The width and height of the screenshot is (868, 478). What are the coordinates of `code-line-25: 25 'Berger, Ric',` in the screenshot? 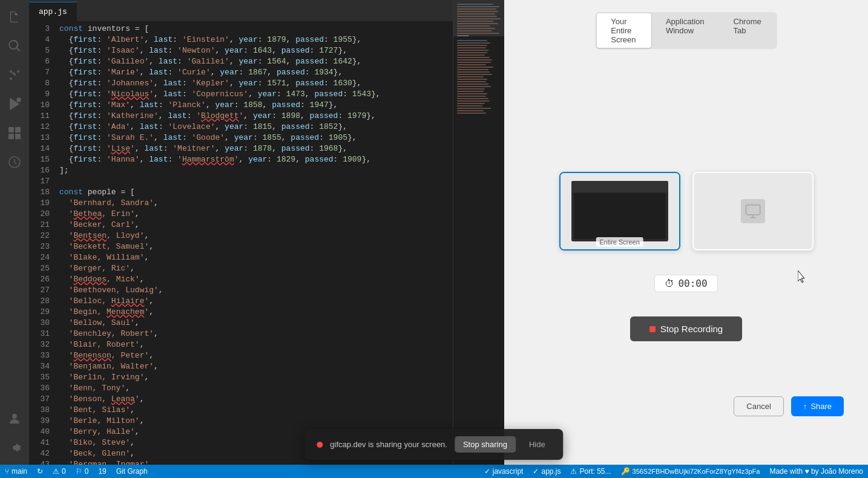 It's located at (241, 269).